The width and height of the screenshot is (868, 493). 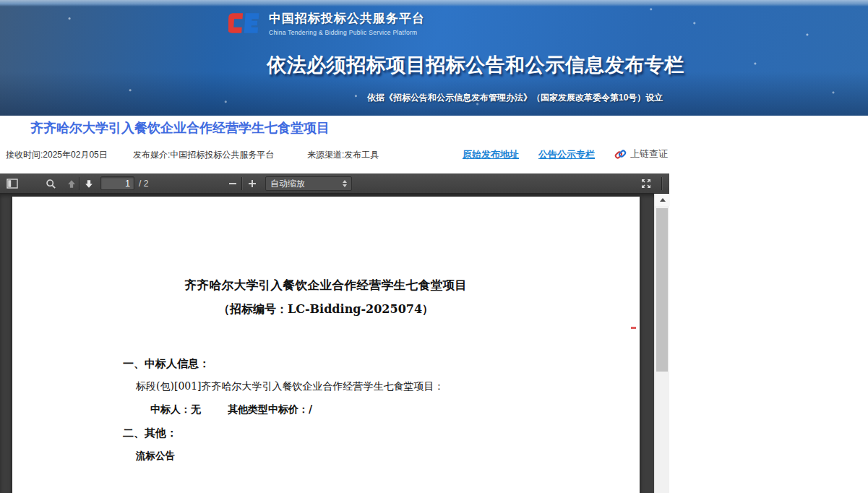 I want to click on original-publish-link: 原始发布地址, so click(x=491, y=155).